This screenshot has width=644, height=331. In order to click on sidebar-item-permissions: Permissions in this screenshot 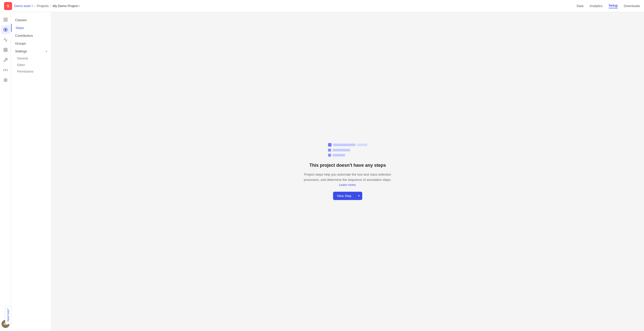, I will do `click(31, 72)`.